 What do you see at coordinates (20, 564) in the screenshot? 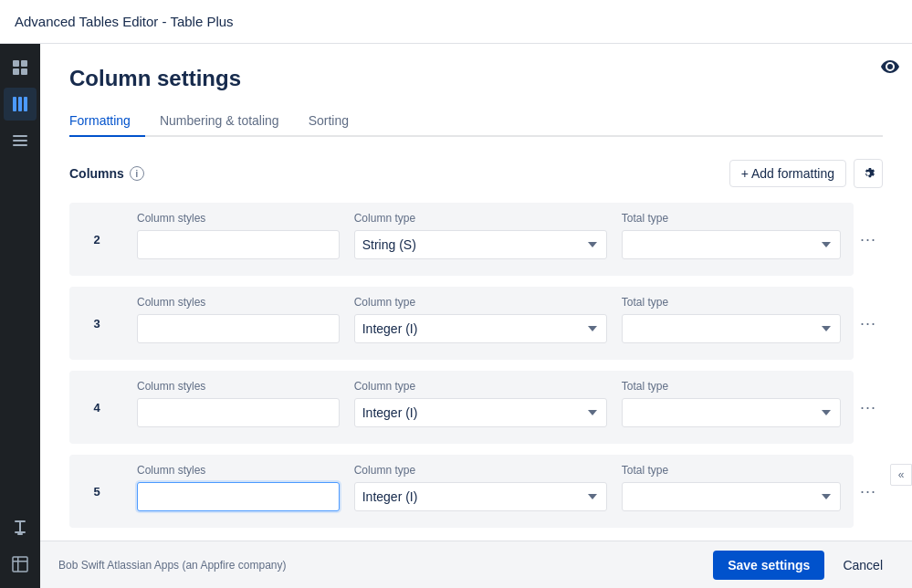
I see `sidebar-item-table` at bounding box center [20, 564].